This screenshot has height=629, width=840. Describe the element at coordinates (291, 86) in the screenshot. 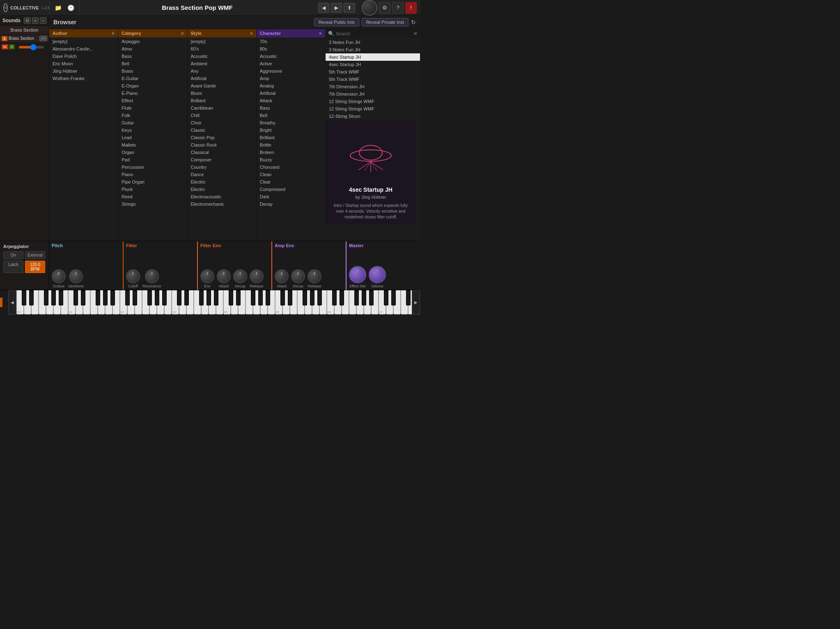

I see `list-item: Analog` at that location.